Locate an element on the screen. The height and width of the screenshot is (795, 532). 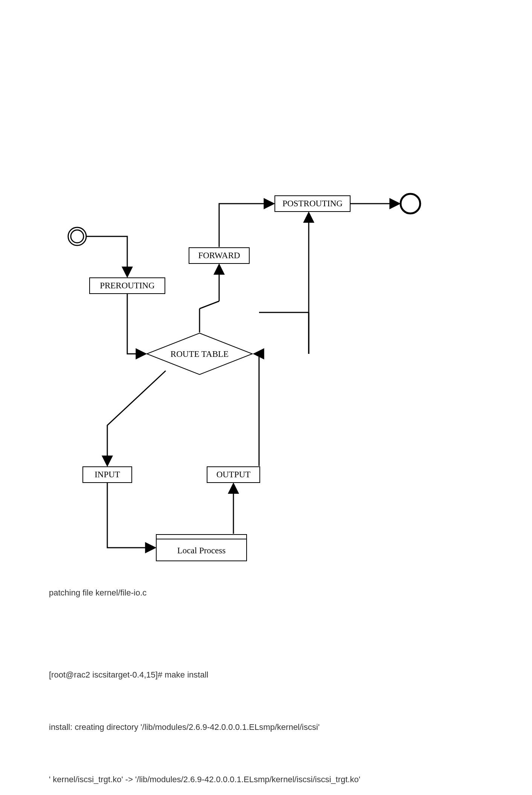
prerouting-label: PREROUTING is located at coordinates (127, 285).